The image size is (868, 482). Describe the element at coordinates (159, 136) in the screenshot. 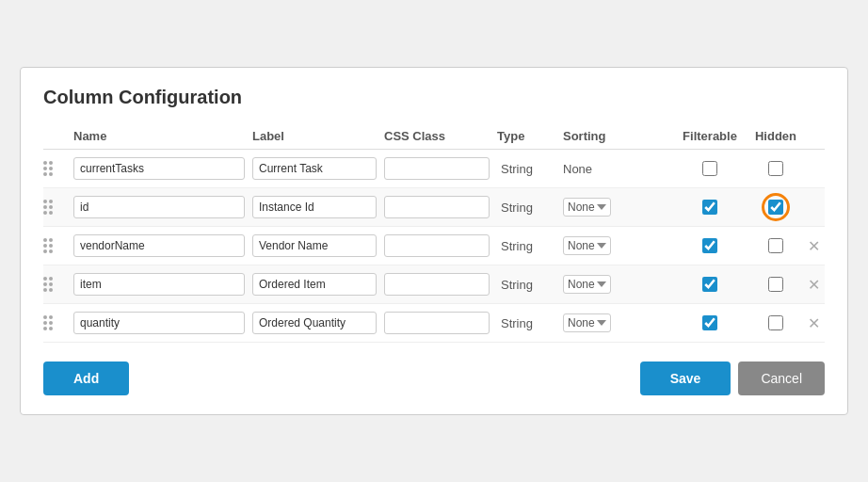

I see `header-name: Name` at that location.